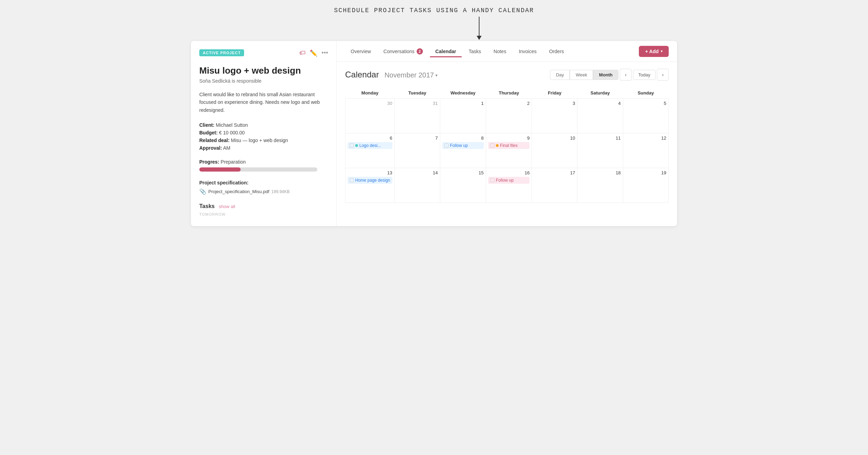 This screenshot has width=868, height=455. I want to click on calendar-header: Calendar November 2017 ▾ Day Week Month …, so click(507, 75).